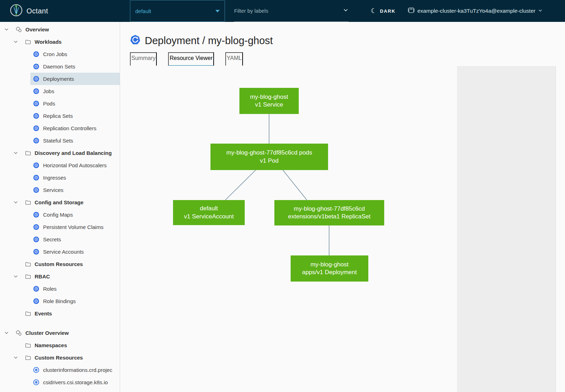 Image resolution: width=565 pixels, height=392 pixels. Describe the element at coordinates (36, 141) in the screenshot. I see `stateful-sets-icon` at that location.